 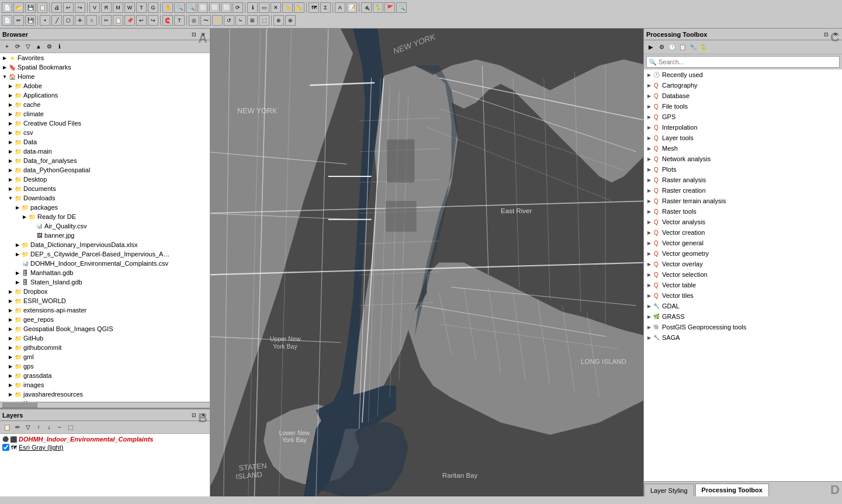 What do you see at coordinates (25, 217) in the screenshot?
I see `ready-de-toggle: ▶` at bounding box center [25, 217].